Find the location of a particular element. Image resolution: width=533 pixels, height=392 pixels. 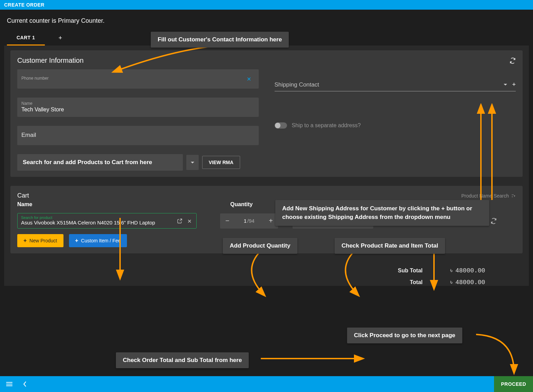

product-search-field: Search for product Asus Vivobook X515MA … is located at coordinates (107, 221).